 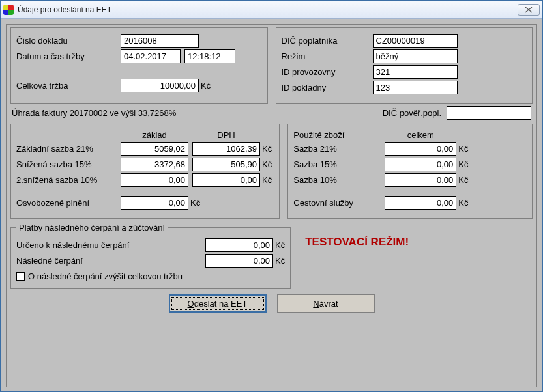 What do you see at coordinates (154, 164) in the screenshot?
I see `sazba15-zaklad-input` at bounding box center [154, 164].